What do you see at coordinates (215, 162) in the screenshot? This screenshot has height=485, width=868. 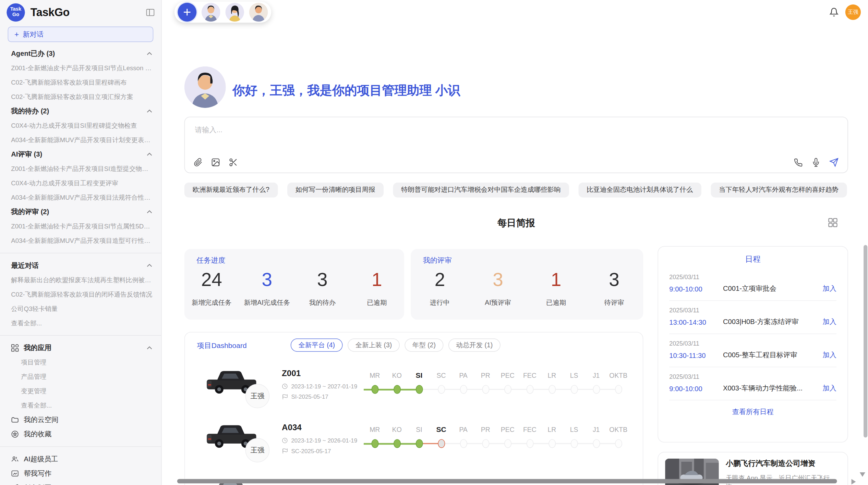 I see `image-icon` at bounding box center [215, 162].